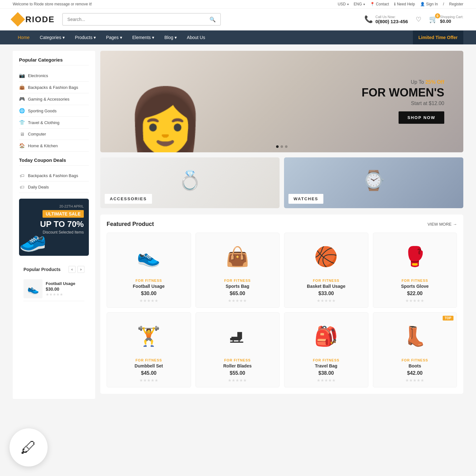  What do you see at coordinates (415, 373) in the screenshot?
I see `product-price-8: $42.00` at bounding box center [415, 373].